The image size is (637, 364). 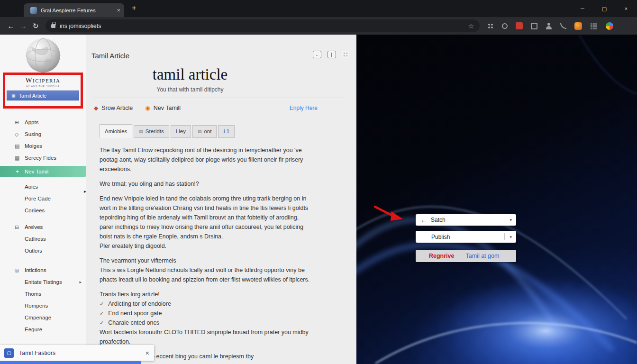 What do you see at coordinates (43, 210) in the screenshot?
I see `sidebar-item-corliees: Corliees` at bounding box center [43, 210].